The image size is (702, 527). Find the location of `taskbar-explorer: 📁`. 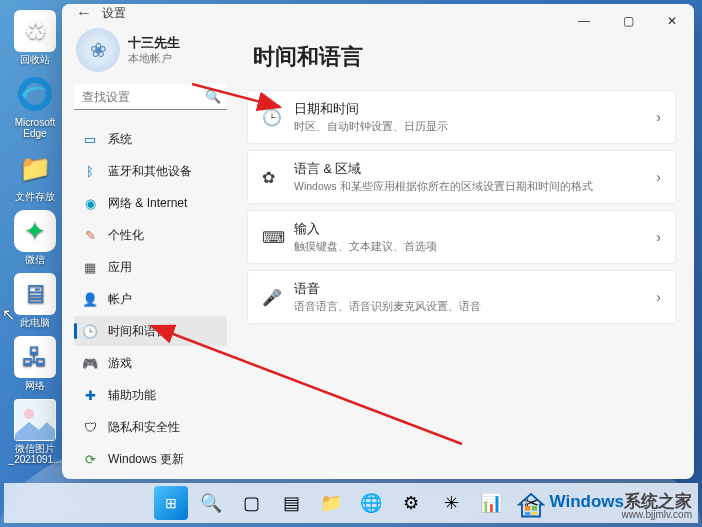

taskbar-explorer: 📁 is located at coordinates (331, 503).